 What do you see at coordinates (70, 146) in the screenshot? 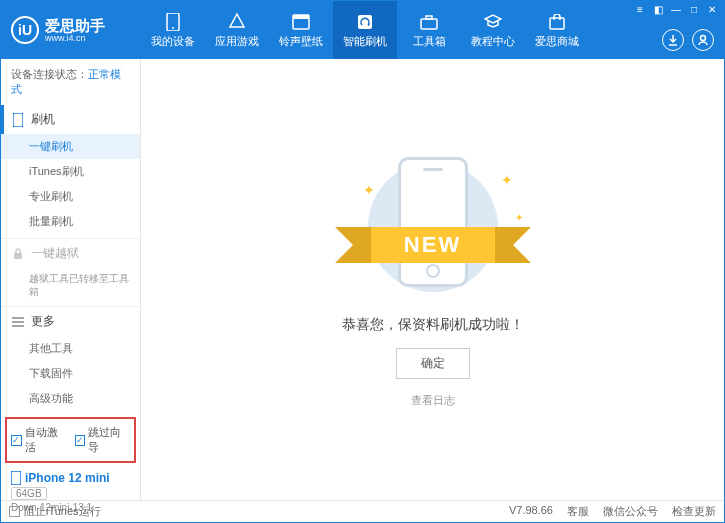
I see `sidebar-item-oneclick-flash: 一键刷机` at bounding box center [70, 146].